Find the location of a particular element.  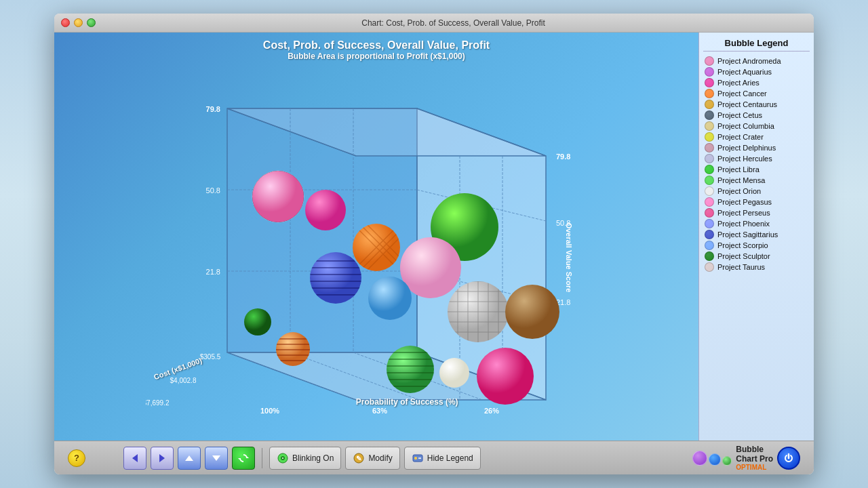

legend-item: Project Aquarius is located at coordinates (757, 72).